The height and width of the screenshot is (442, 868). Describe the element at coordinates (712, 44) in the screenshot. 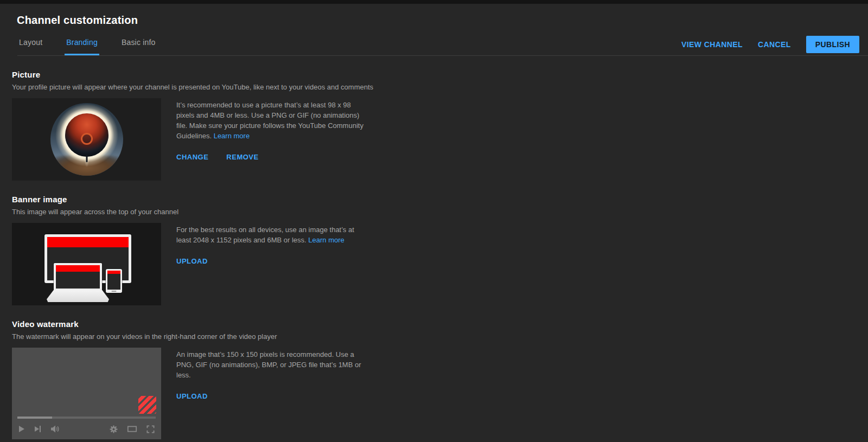

I see `view-channel-button: VIEW CHANNEL` at that location.